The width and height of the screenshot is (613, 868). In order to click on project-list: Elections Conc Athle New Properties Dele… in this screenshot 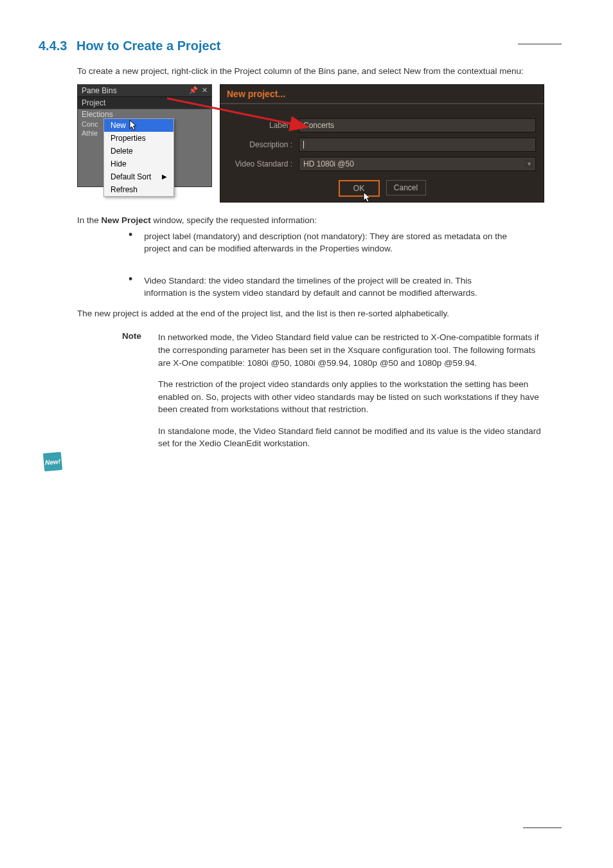, I will do `click(145, 148)`.